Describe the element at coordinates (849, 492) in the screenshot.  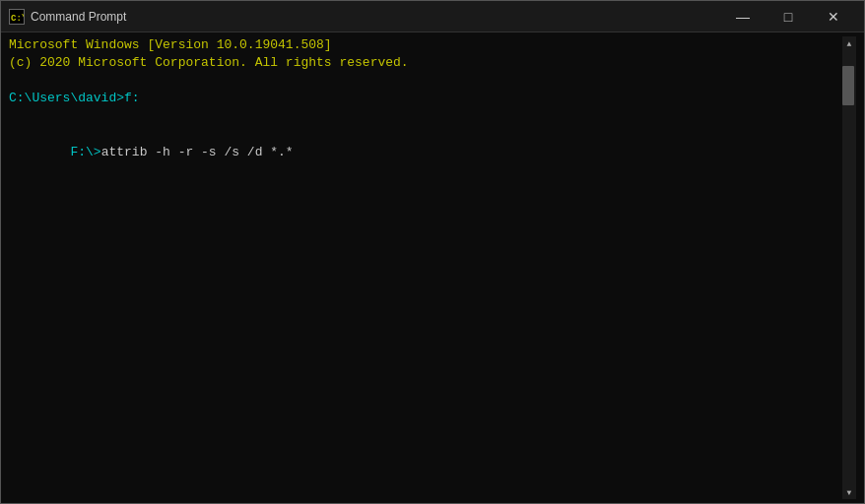
I see `scroll-down-arrow: ▼` at that location.